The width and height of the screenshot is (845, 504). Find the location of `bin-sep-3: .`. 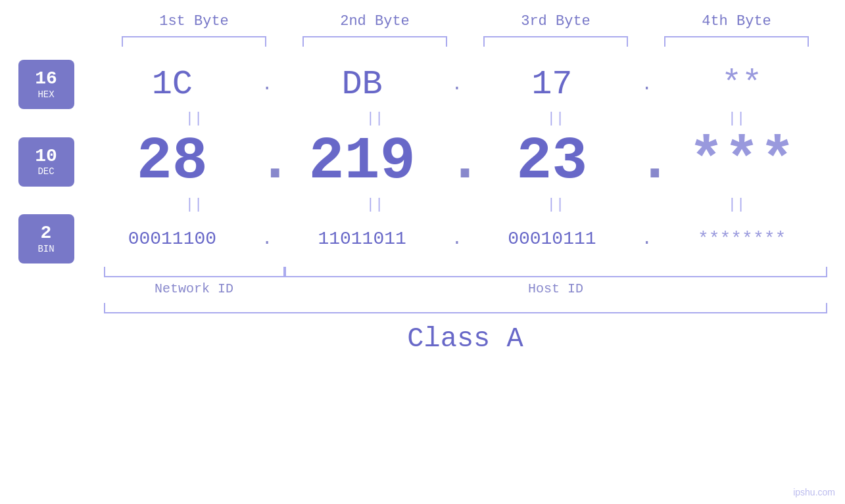

bin-sep-3: . is located at coordinates (647, 239).